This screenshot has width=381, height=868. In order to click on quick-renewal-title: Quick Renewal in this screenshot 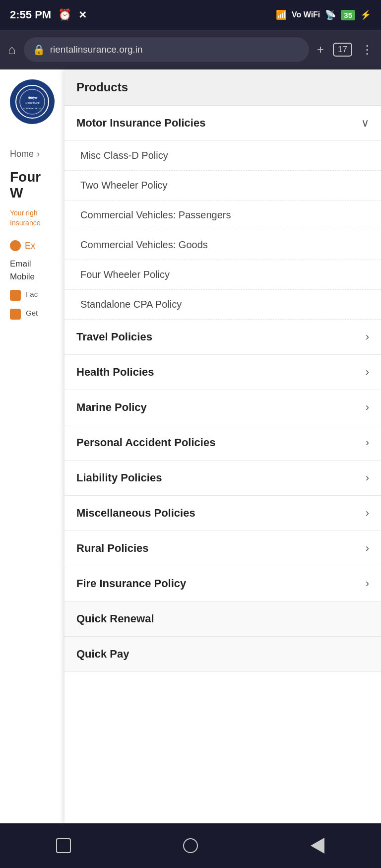, I will do `click(115, 618)`.